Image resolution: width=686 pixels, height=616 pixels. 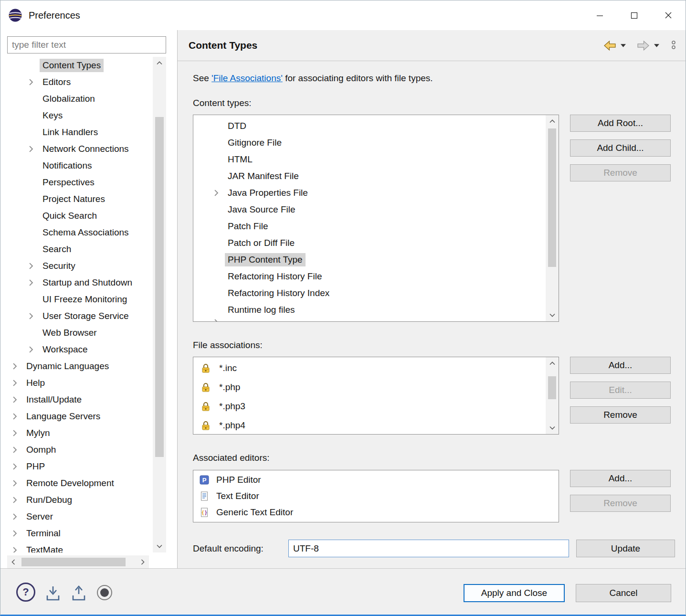 What do you see at coordinates (376, 496) in the screenshot?
I see `associated-editors-list: PPHP EditorText Editor{}Generic Text Edi…` at bounding box center [376, 496].